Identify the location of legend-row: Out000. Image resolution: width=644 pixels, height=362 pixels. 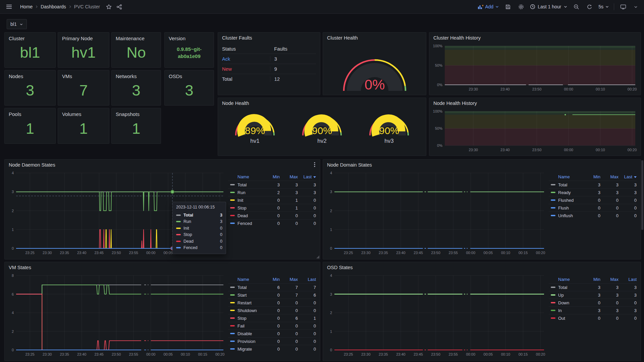
(593, 318).